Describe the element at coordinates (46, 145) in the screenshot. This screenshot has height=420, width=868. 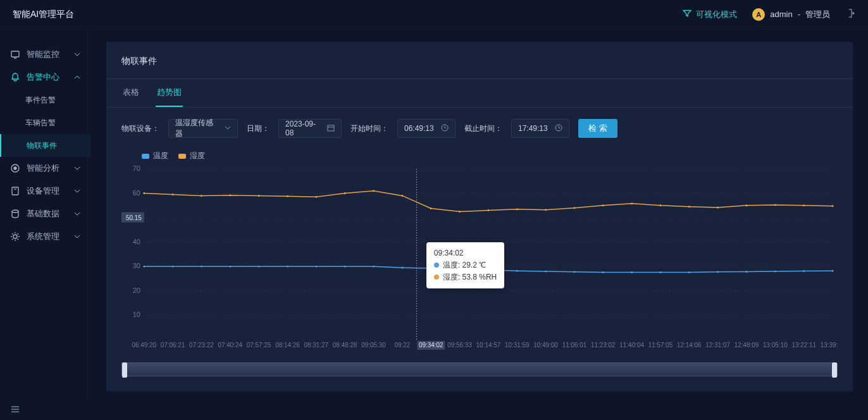
I see `sidebar-subitem: 物联事件` at that location.